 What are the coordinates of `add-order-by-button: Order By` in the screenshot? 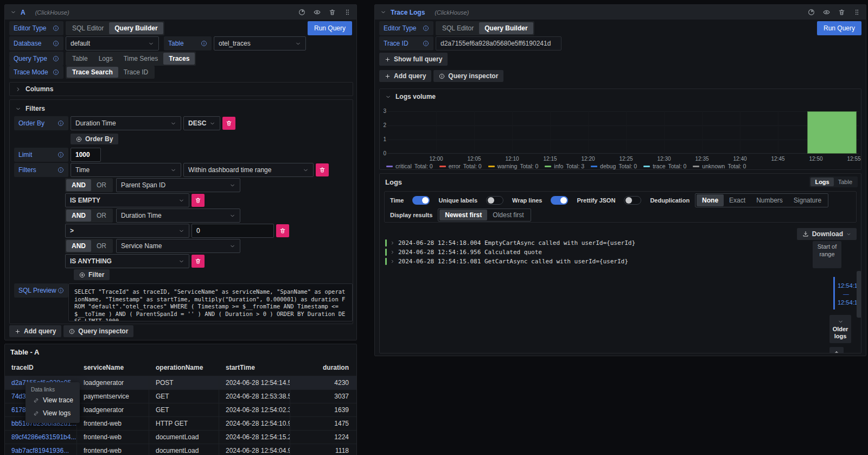 It's located at (94, 139).